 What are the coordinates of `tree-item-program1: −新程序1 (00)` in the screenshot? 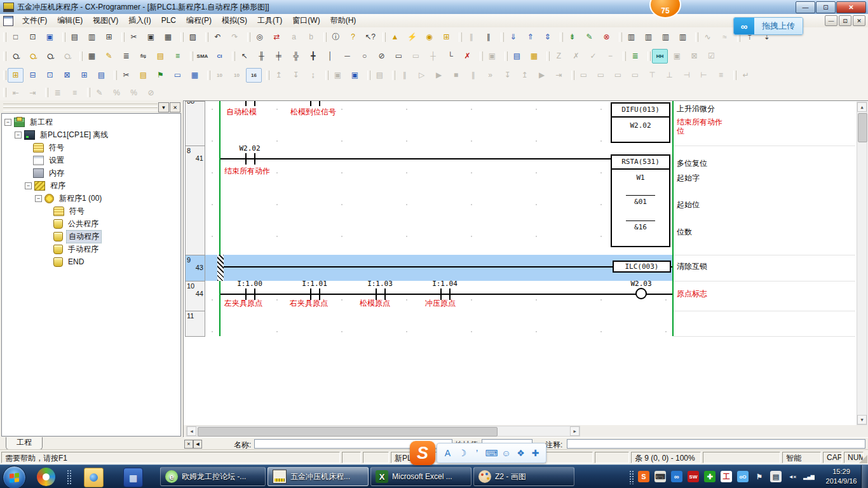 It's located at (92, 198).